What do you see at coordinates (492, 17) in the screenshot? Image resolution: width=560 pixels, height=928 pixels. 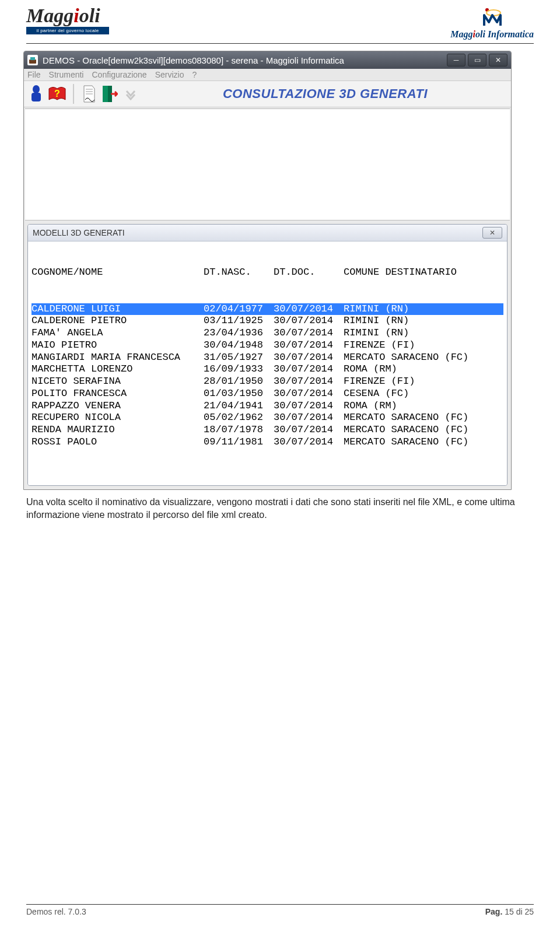 I see `maggioli-m-icon` at bounding box center [492, 17].